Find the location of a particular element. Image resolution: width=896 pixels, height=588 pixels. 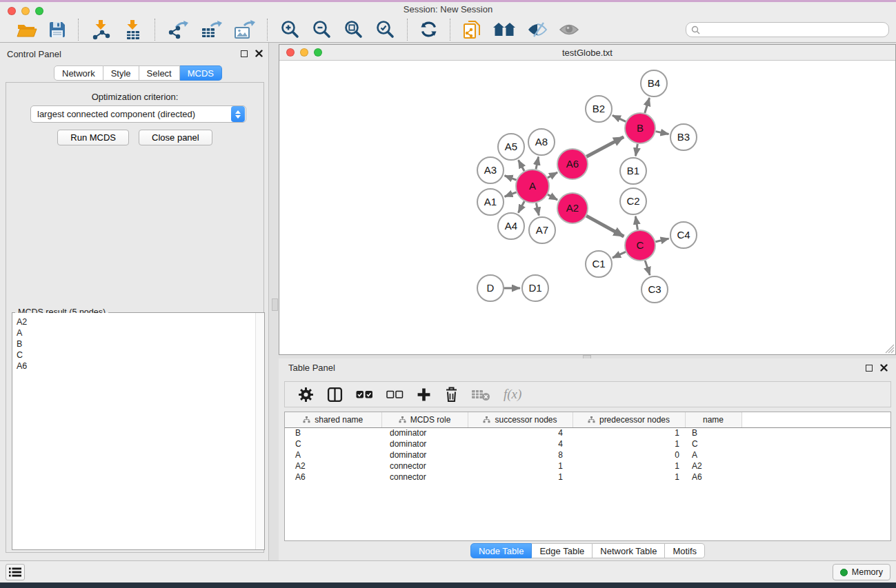

task-history-button is located at coordinates (15, 572).